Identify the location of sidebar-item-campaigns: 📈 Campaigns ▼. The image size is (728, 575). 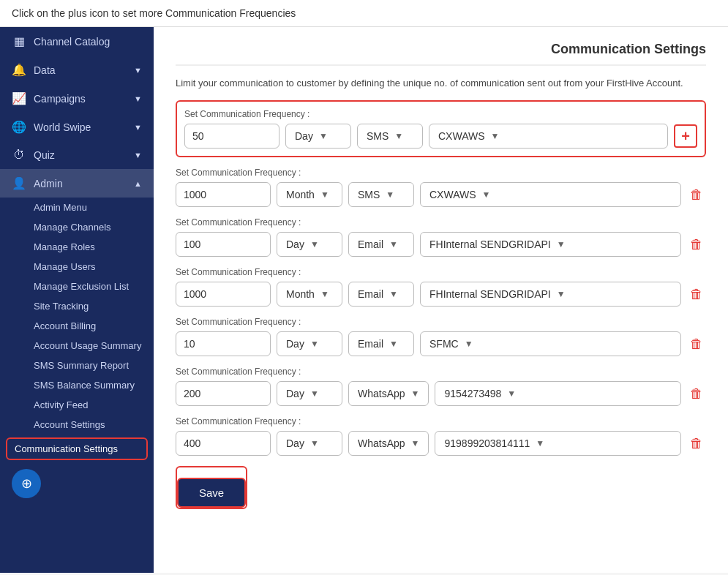
(77, 98).